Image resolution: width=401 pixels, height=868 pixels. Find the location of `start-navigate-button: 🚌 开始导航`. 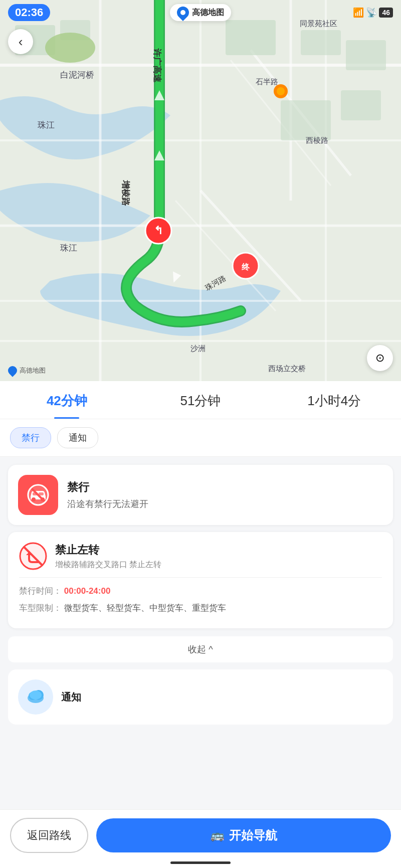

start-navigate-button: 🚌 开始导航 is located at coordinates (244, 835).